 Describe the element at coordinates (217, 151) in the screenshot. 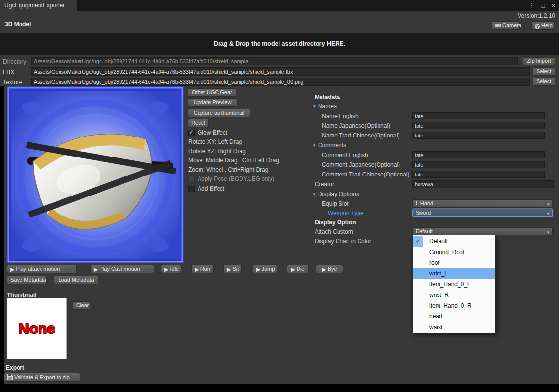

I see `hint-rotate-yz: Rotate YZ: Right Drag` at that location.